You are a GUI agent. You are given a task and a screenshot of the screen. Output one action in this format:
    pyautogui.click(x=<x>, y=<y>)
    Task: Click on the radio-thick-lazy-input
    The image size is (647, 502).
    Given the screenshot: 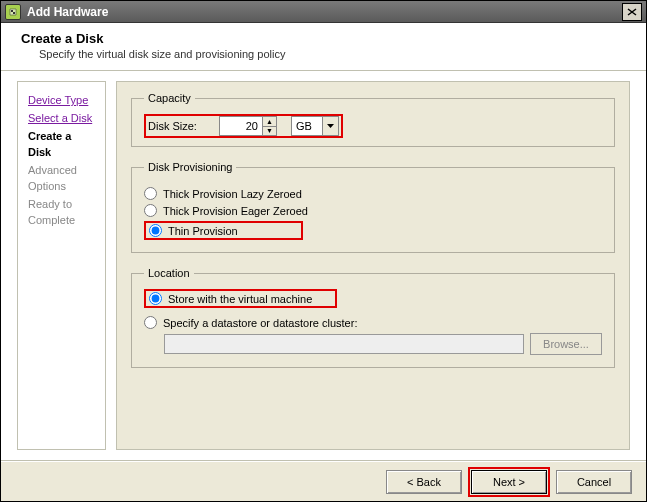 What is the action you would take?
    pyautogui.click(x=150, y=194)
    